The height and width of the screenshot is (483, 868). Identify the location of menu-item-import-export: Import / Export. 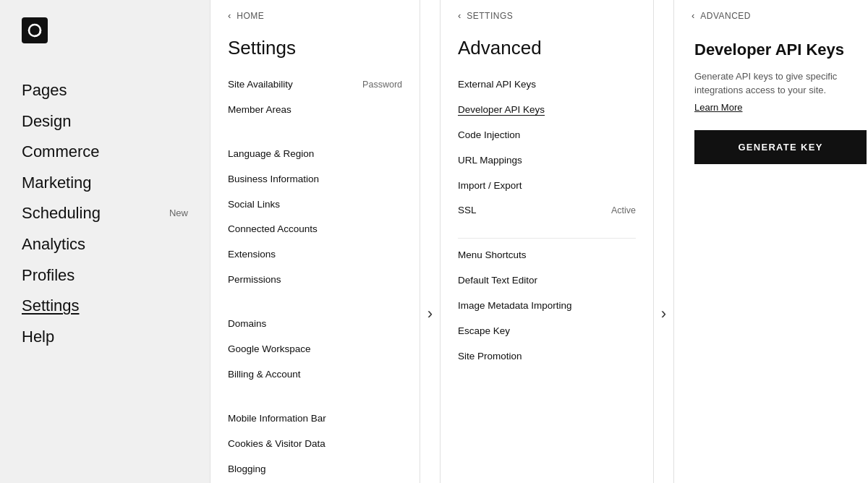
(547, 187).